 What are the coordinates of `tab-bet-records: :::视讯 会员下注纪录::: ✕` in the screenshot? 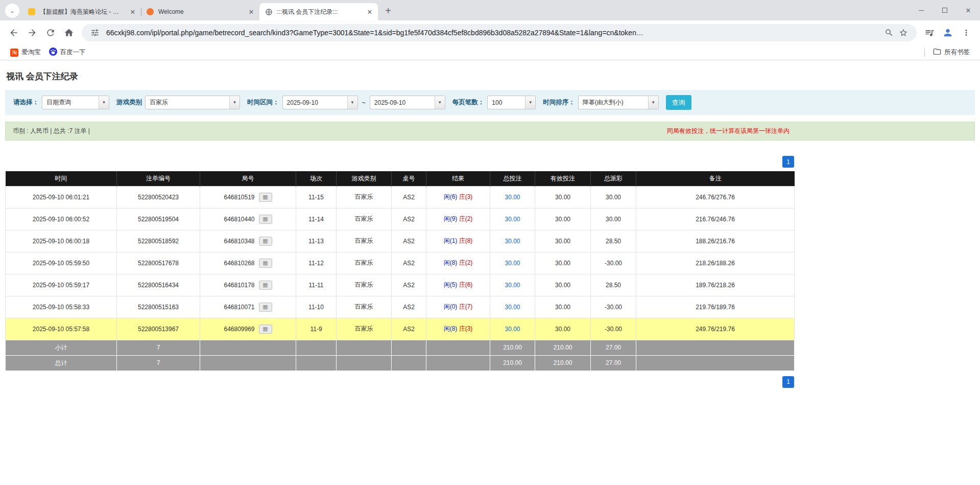 It's located at (319, 12).